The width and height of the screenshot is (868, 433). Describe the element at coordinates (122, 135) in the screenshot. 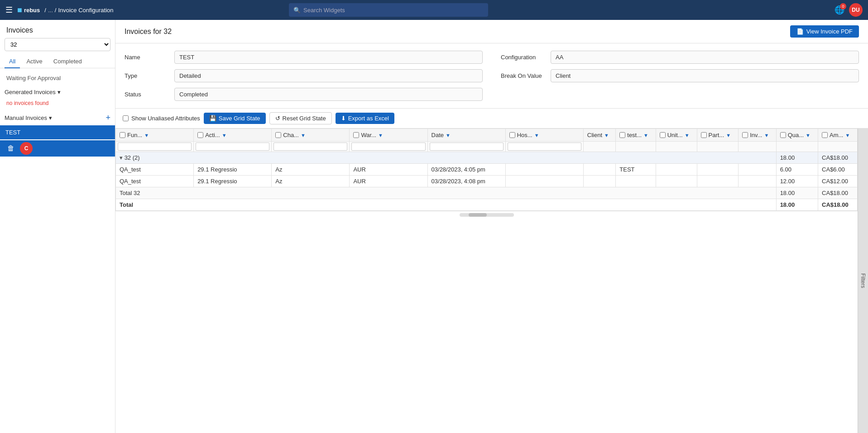

I see `col-fund-checkbox` at that location.